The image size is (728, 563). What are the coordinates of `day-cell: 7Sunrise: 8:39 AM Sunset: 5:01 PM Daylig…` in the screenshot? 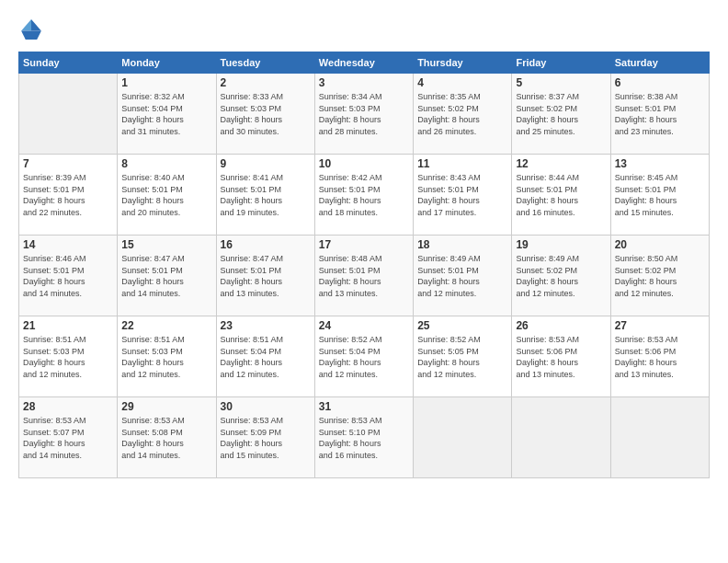 It's located at (68, 195).